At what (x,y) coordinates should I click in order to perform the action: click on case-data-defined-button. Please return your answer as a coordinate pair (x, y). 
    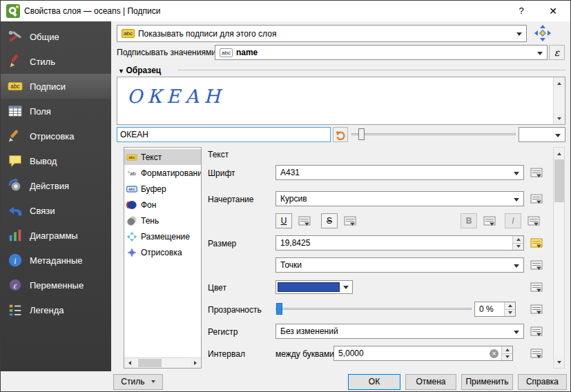
    Looking at the image, I should click on (536, 331).